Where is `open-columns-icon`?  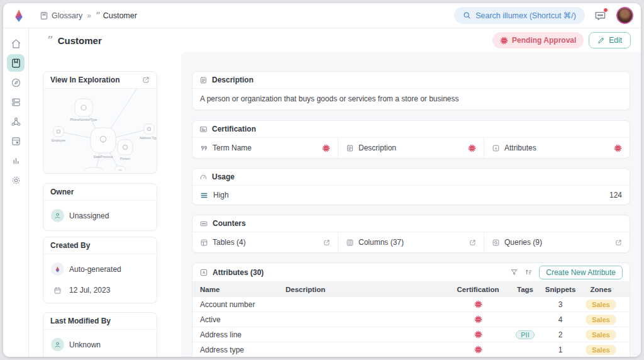 open-columns-icon is located at coordinates (473, 243).